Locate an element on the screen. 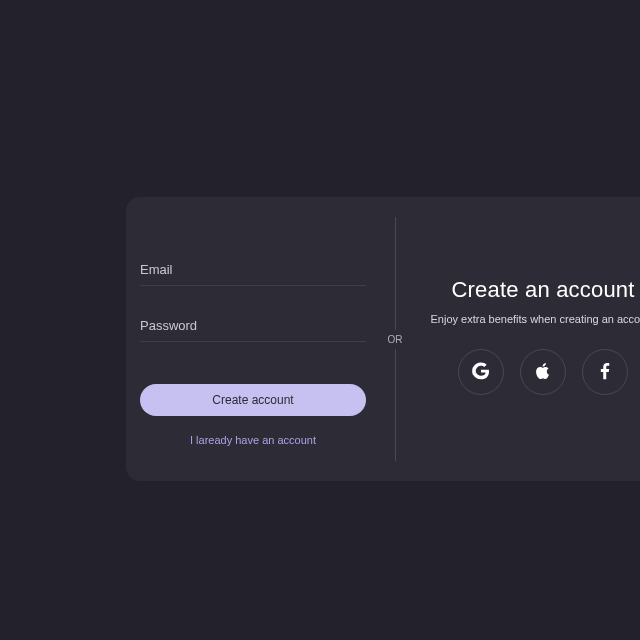  apple-icon is located at coordinates (543, 372).